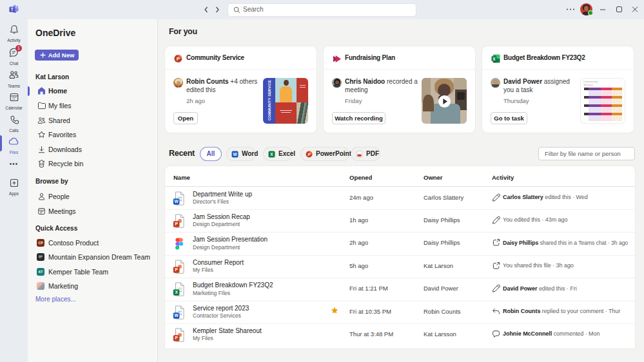  Describe the element at coordinates (235, 155) in the screenshot. I see `svg-text: W` at that location.